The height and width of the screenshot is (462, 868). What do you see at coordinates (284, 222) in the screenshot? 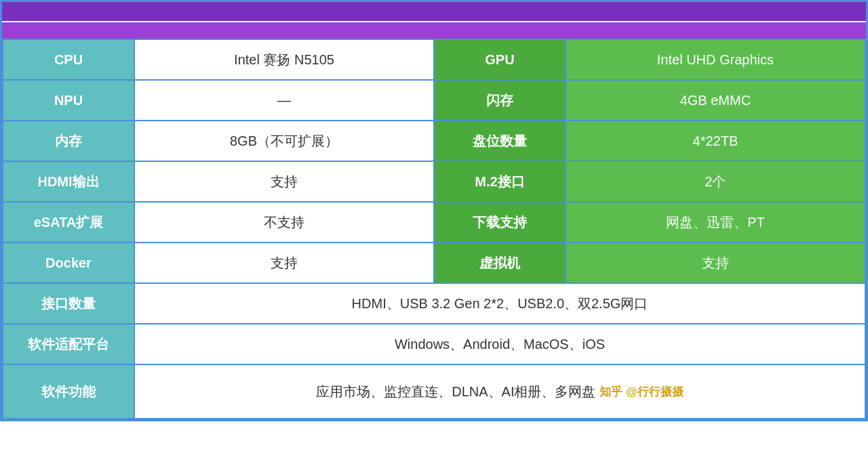
I see `spec-value-left: 不支持` at bounding box center [284, 222].